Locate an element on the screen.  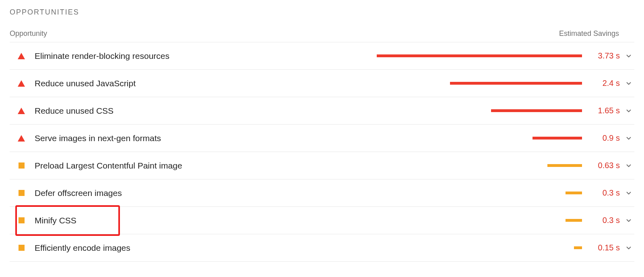
opportunity-row: Minify CSS0.3 s is located at coordinates (322, 221).